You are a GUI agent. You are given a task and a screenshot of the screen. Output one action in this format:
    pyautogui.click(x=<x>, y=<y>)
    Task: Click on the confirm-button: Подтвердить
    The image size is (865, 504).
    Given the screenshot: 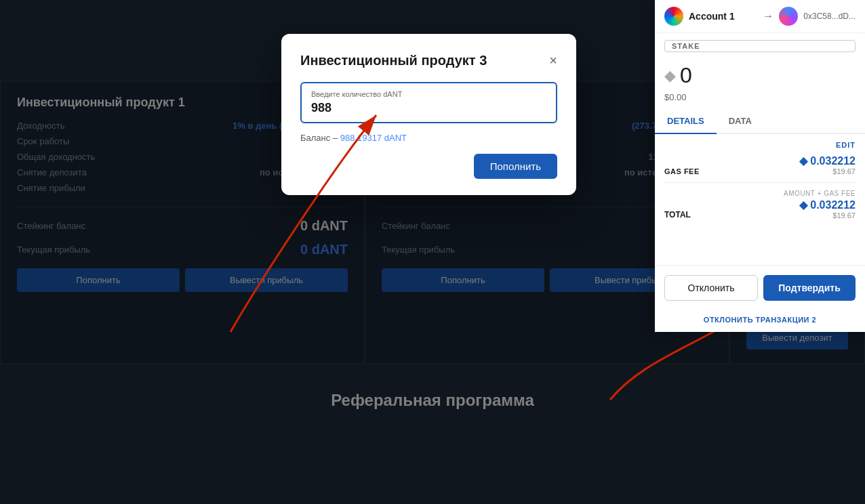 What is the action you would take?
    pyautogui.click(x=809, y=288)
    